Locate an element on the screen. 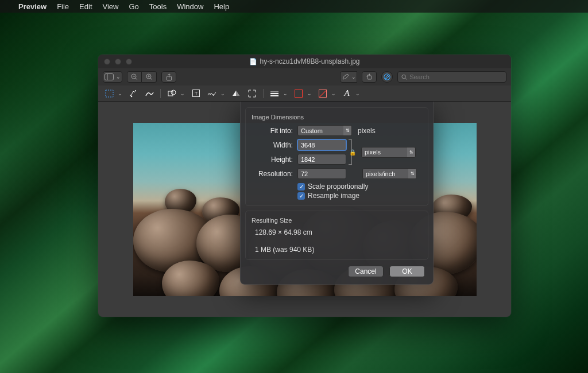 This screenshot has width=588, height=373. menu-view: View is located at coordinates (111, 7).